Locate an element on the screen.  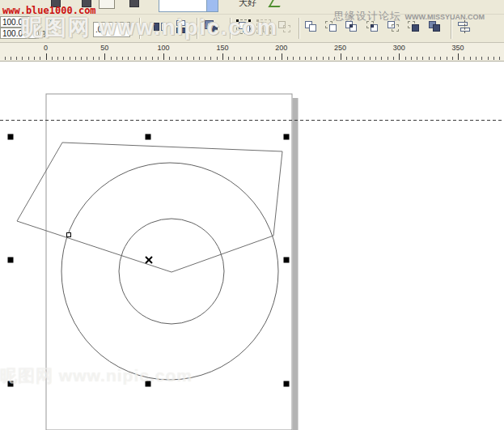
mirror-vertical-button is located at coordinates (181, 28).